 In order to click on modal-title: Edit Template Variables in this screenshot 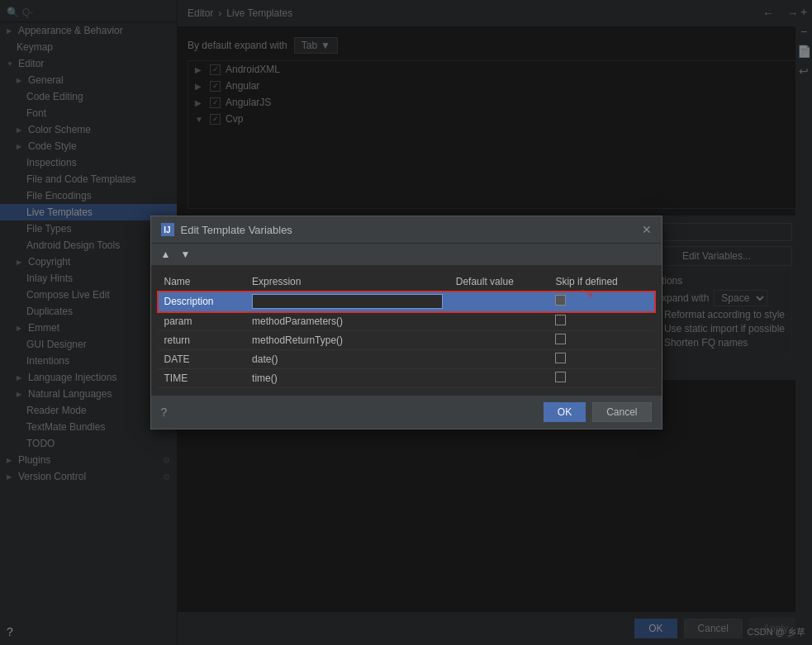, I will do `click(236, 230)`.